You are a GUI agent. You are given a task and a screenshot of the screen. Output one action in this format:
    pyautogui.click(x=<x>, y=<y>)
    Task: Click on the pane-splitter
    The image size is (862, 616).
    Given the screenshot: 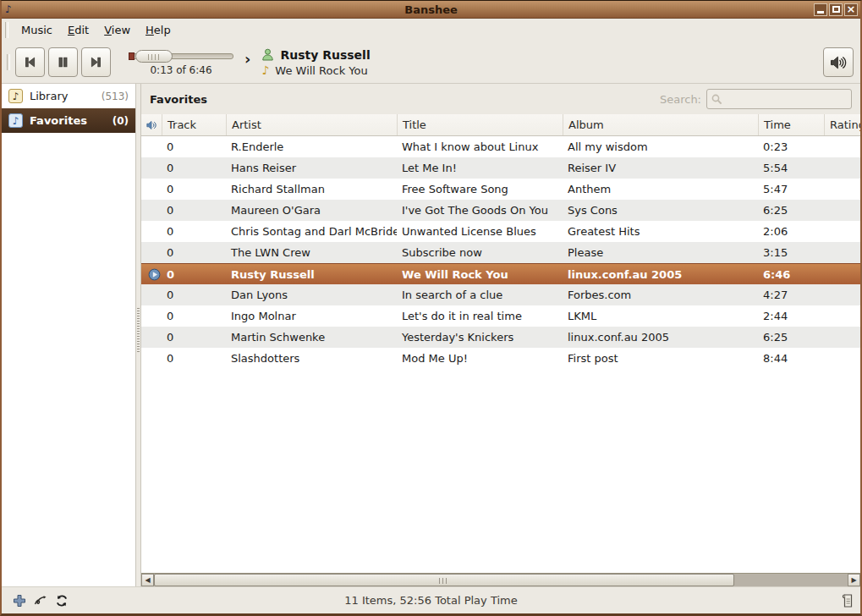 What is the action you would take?
    pyautogui.click(x=139, y=335)
    